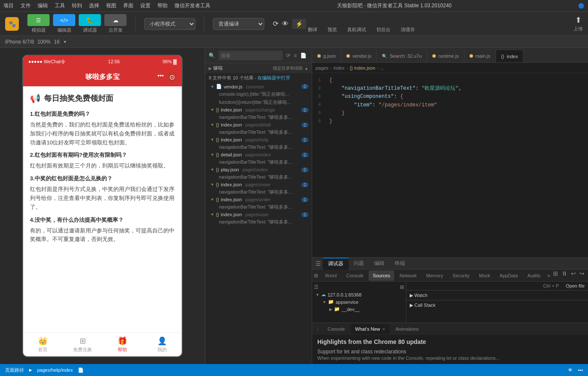 The image size is (588, 376). I want to click on more-match-1: navigationBarTitleText: "哆啦多多..., so click(258, 192).